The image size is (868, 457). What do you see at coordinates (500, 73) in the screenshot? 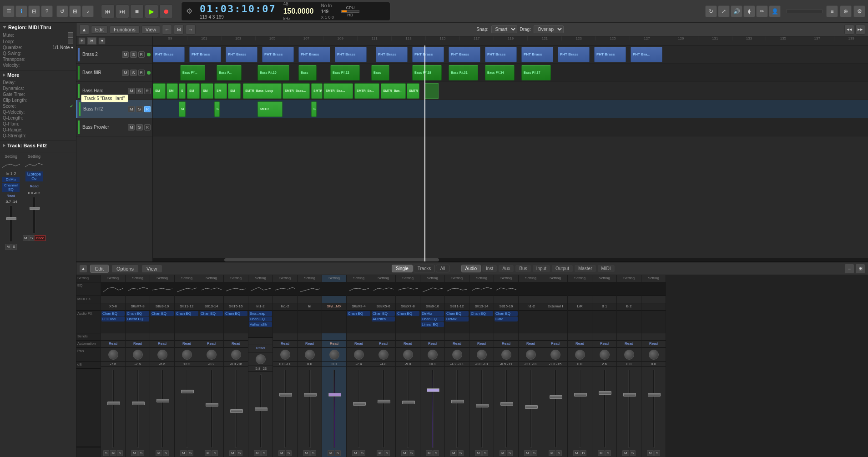
I see `clip-bassf34: Bass F#.34` at bounding box center [500, 73].